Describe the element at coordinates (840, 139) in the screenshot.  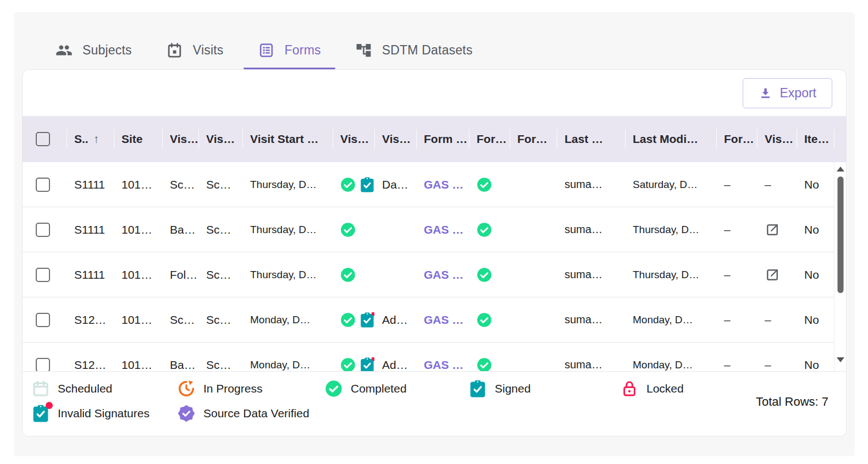
I see `column-header-scroll-spacer` at that location.